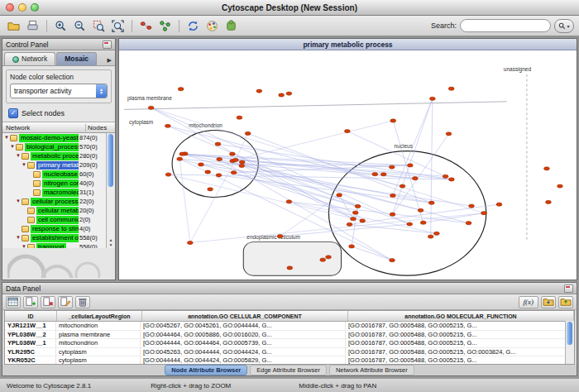 The height and width of the screenshot is (392, 579). I want to click on delete-attribute-icon, so click(48, 303).